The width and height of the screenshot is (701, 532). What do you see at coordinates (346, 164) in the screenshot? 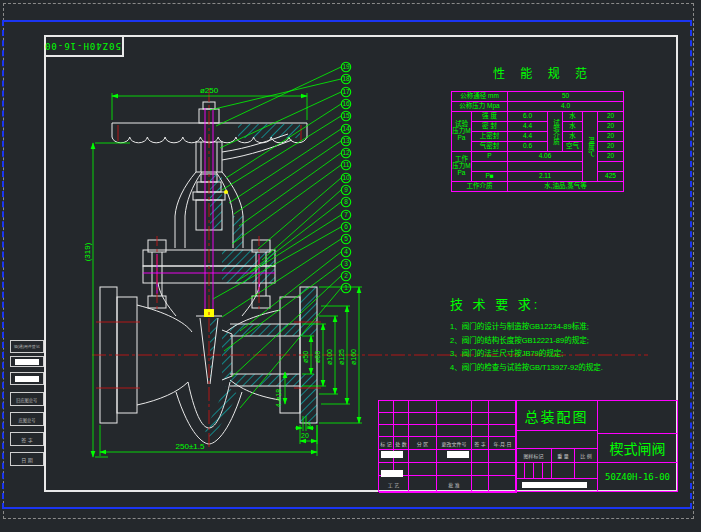
I see `balloon-number: 11` at bounding box center [346, 164].